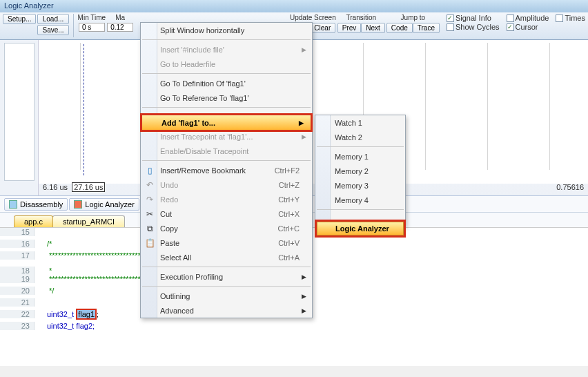 This screenshot has width=588, height=377. I want to click on submenu-watch2: Watch 2, so click(360, 137).